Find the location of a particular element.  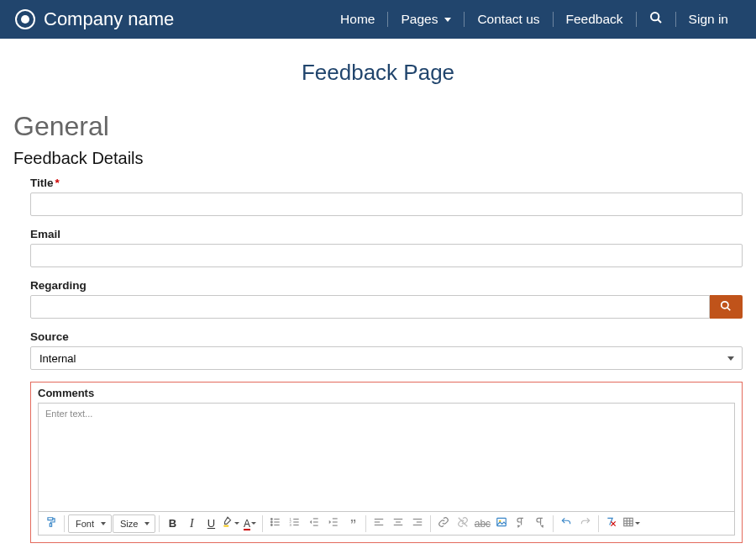

undo-button is located at coordinates (566, 524).